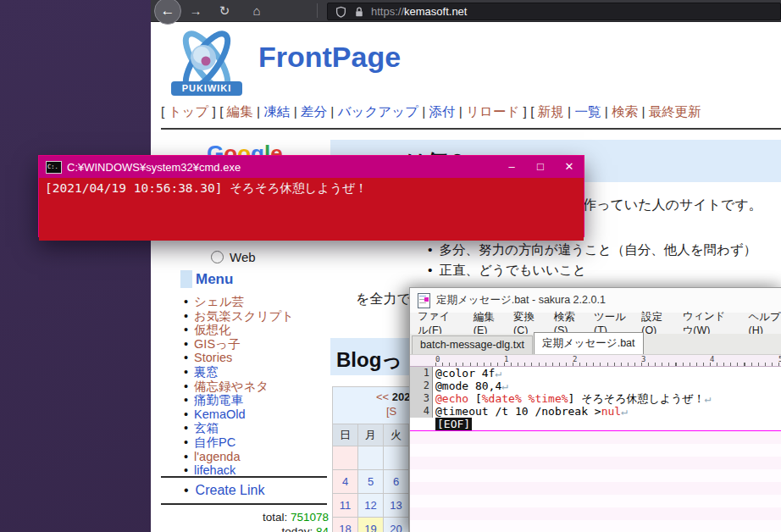  What do you see at coordinates (569, 167) in the screenshot?
I see `close-button: ✕` at bounding box center [569, 167].